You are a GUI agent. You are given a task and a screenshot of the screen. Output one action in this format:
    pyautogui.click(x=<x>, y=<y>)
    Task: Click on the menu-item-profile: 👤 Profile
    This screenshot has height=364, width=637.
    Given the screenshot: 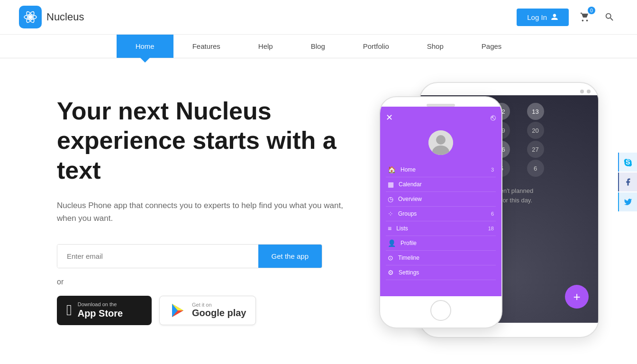 What is the action you would take?
    pyautogui.click(x=441, y=244)
    